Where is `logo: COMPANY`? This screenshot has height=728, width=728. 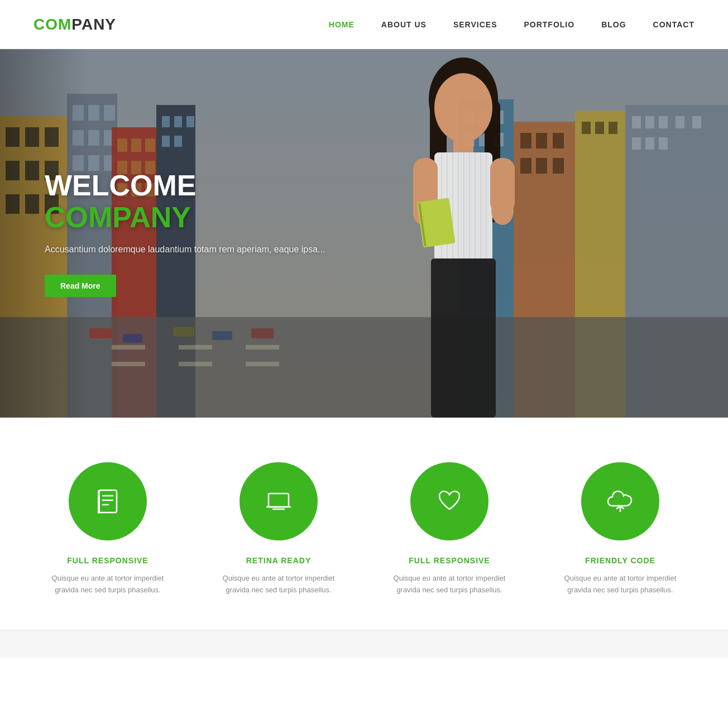 logo: COMPANY is located at coordinates (75, 25).